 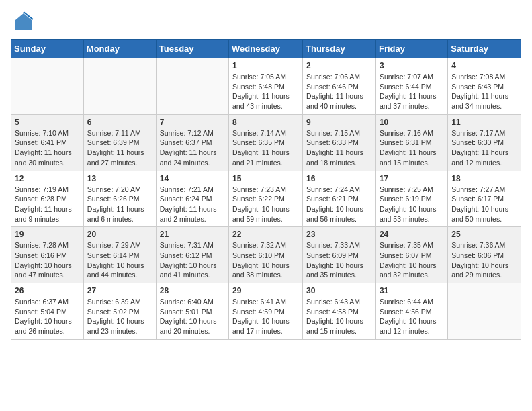 What do you see at coordinates (332, 87) in the screenshot?
I see `sunset: Sunset: 6:46 PM` at bounding box center [332, 87].